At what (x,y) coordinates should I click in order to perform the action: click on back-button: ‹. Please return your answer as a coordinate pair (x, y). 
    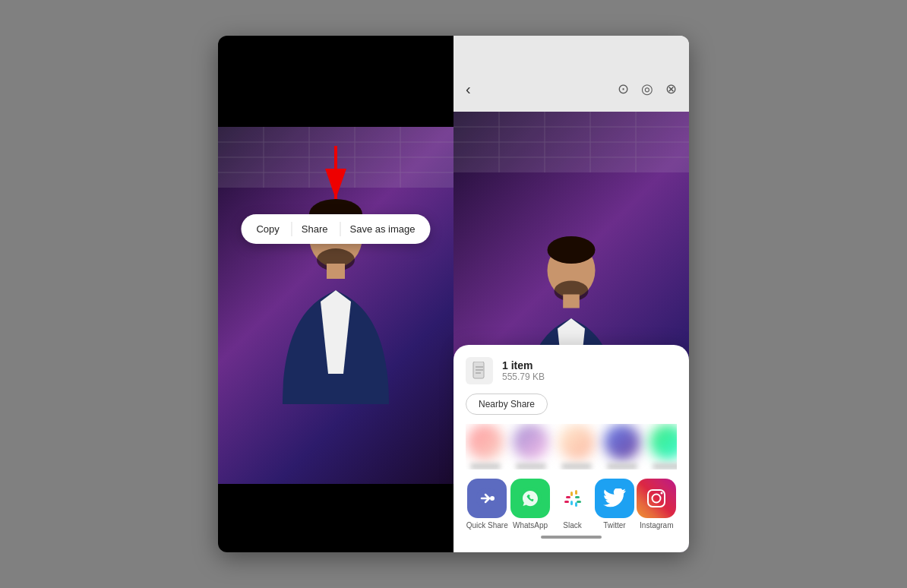
    Looking at the image, I should click on (468, 90).